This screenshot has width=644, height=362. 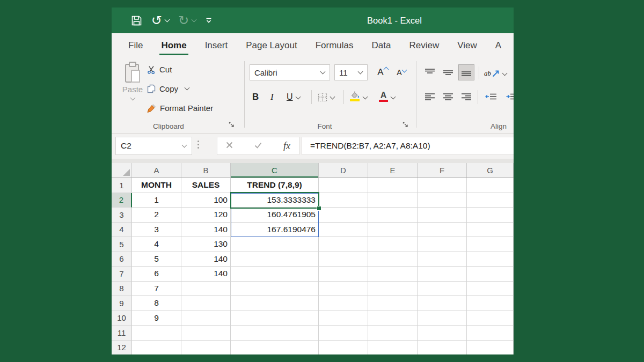 I want to click on copy-button: Copy, so click(x=168, y=89).